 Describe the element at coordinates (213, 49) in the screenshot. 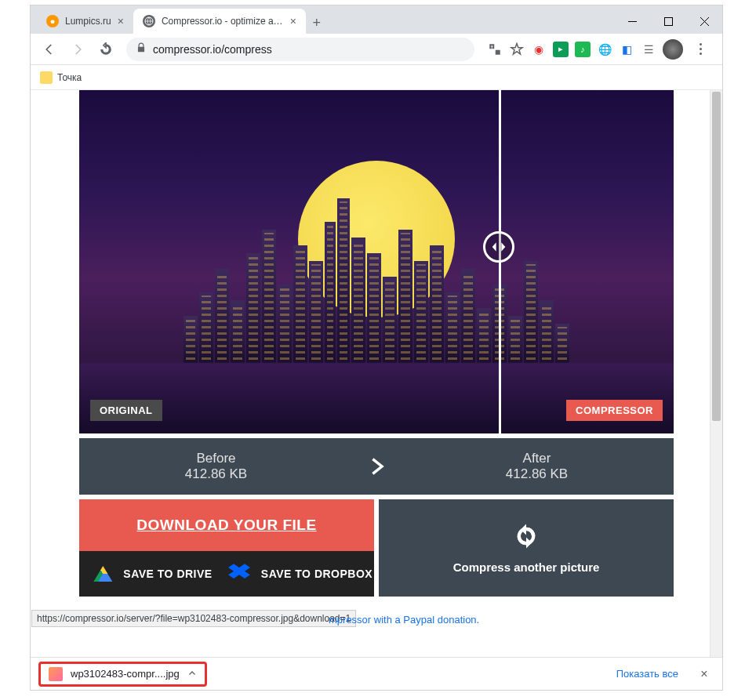

I see `url-text: compressor.io/compress` at that location.